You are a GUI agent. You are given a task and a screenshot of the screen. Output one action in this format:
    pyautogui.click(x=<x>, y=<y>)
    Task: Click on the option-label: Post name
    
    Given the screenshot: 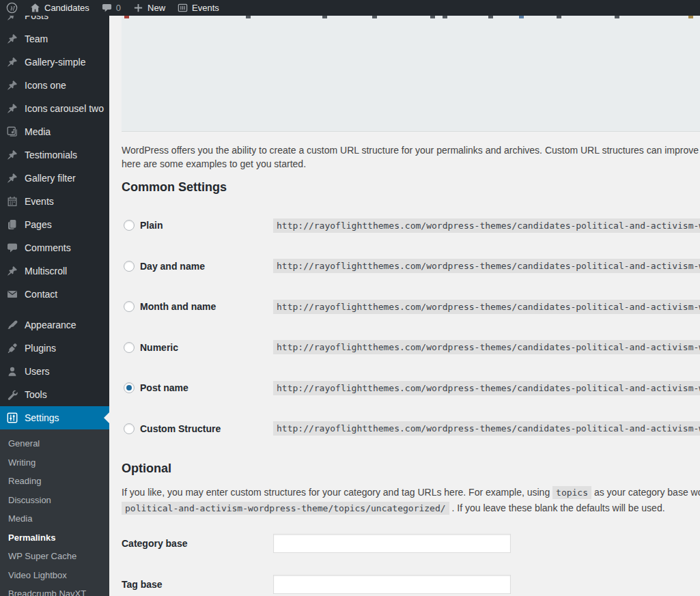 What is the action you would take?
    pyautogui.click(x=206, y=388)
    